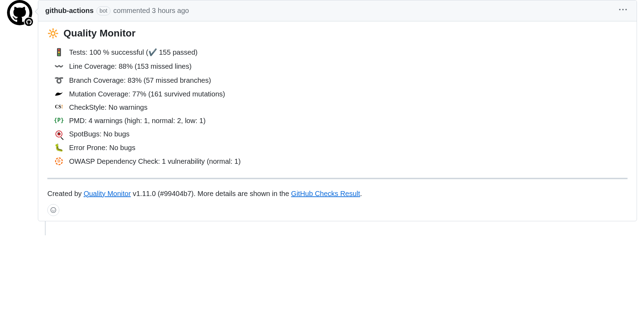  Describe the element at coordinates (29, 22) in the screenshot. I see `github-logo-icon` at that location.